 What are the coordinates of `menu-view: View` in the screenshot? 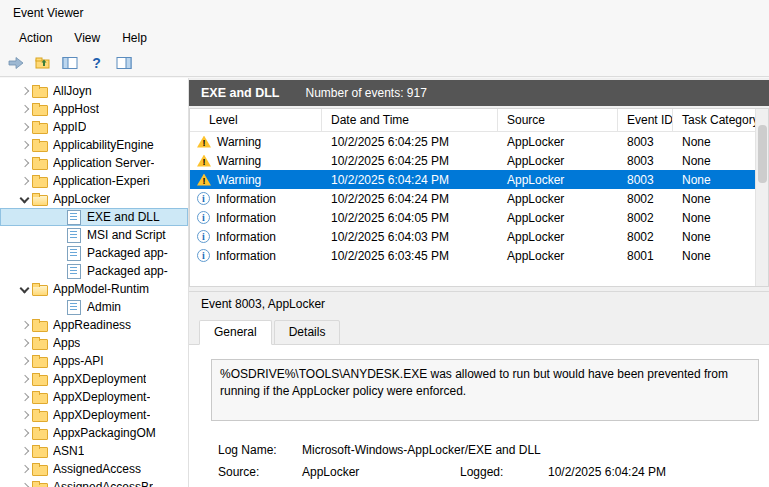 It's located at (87, 38).